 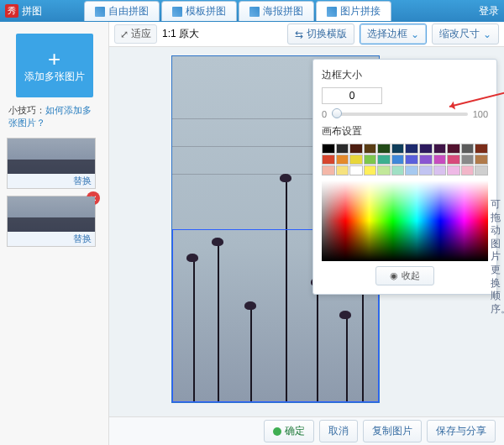 I want to click on save-share-button: 保存与分享, so click(x=461, y=432).